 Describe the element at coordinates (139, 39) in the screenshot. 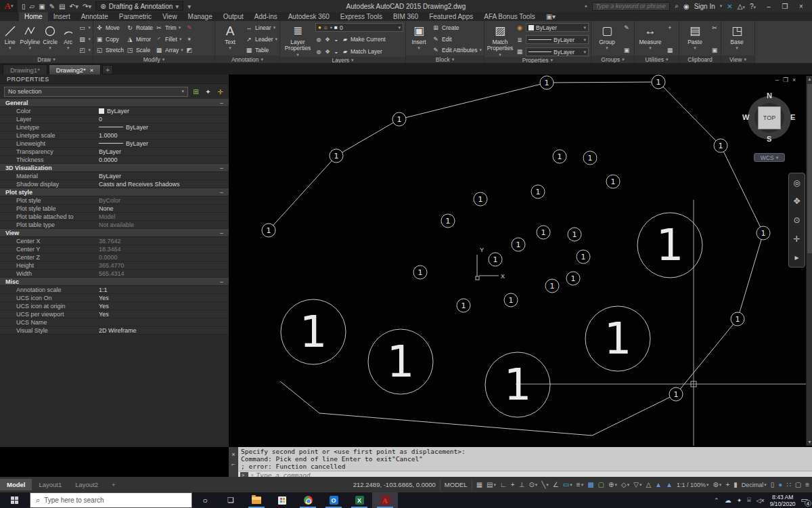

I see `mirror-button: ◮Mirror` at that location.